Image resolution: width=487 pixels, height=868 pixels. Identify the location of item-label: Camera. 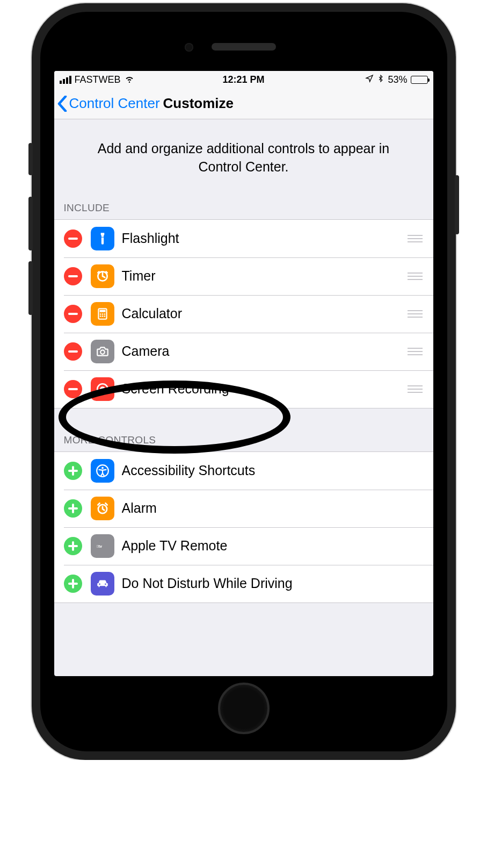
(261, 351).